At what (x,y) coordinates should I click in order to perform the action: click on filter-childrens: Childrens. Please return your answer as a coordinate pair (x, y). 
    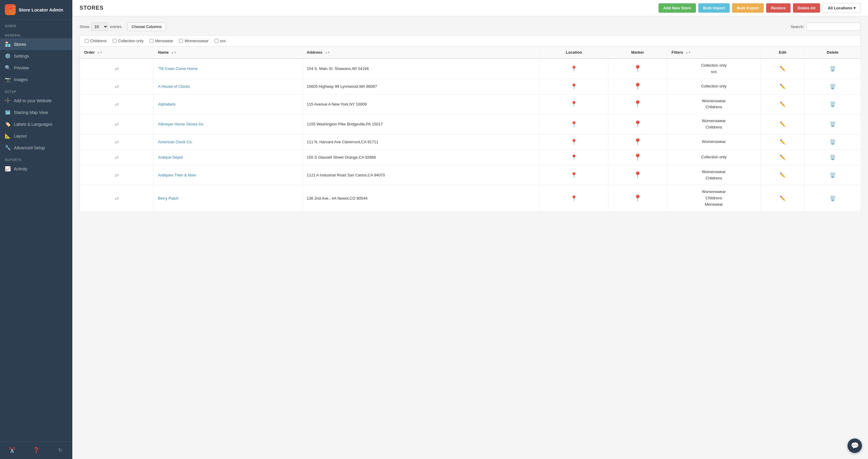
    Looking at the image, I should click on (96, 41).